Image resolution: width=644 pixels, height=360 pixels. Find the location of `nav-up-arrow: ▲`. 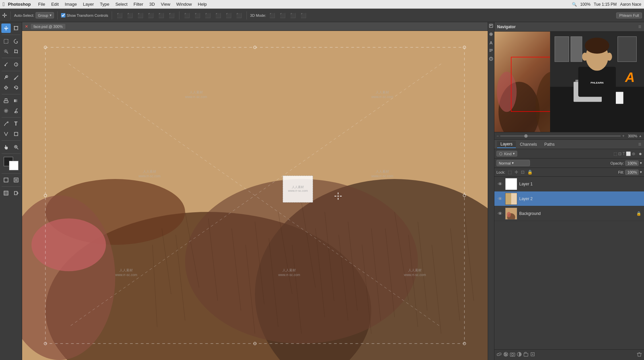

nav-up-arrow: ▲ is located at coordinates (640, 136).